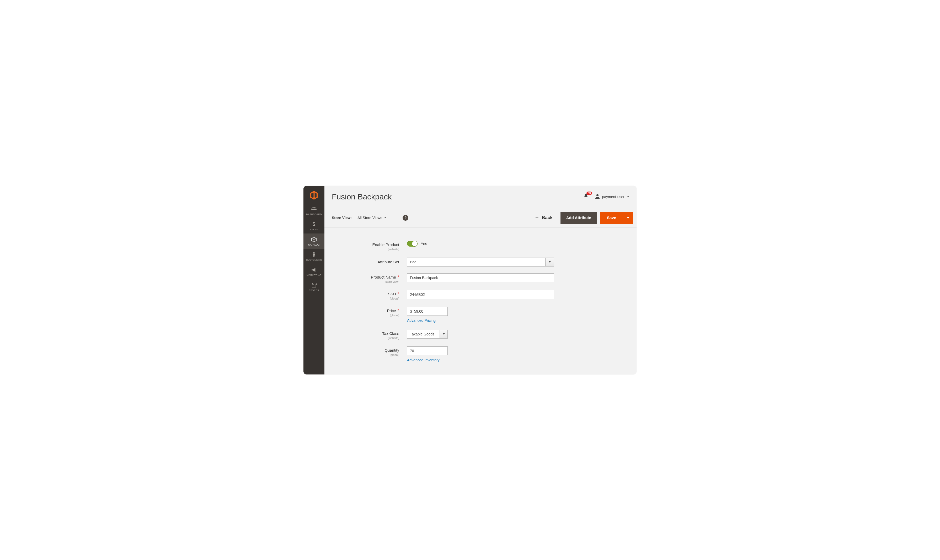 Image resolution: width=940 pixels, height=560 pixels. What do you see at coordinates (367, 298) in the screenshot?
I see `sku-scope: [global]` at bounding box center [367, 298].